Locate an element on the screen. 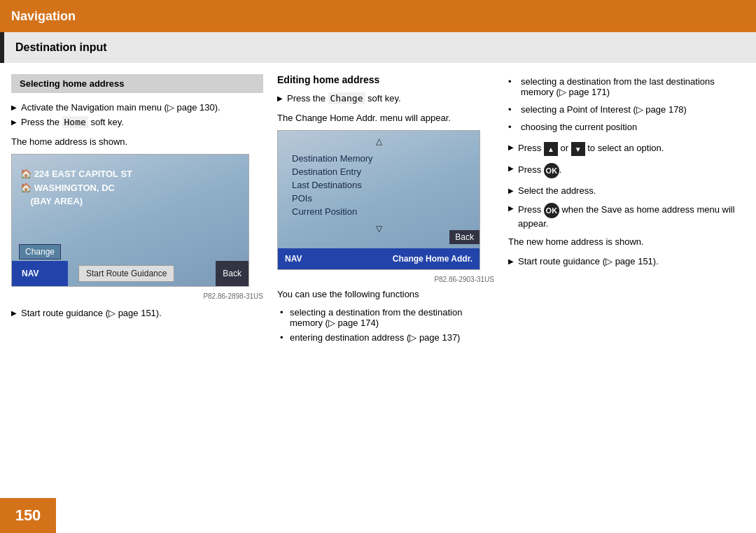 This screenshot has width=756, height=533. change-button-screen: Change is located at coordinates (40, 252).